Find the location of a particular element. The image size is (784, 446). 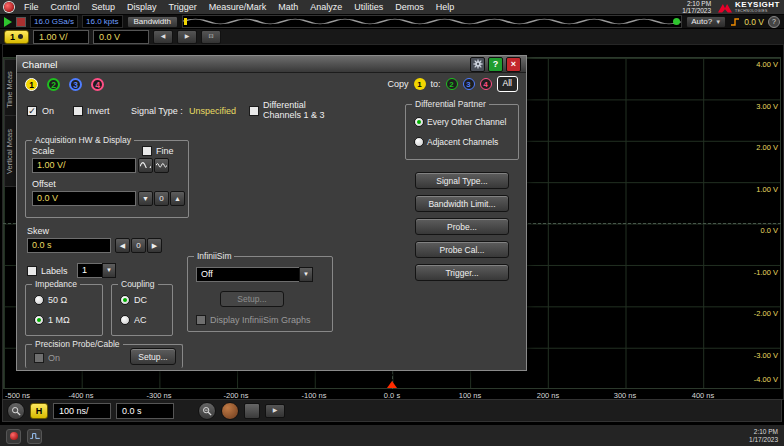

taskbar-scope-icon is located at coordinates (14, 436).